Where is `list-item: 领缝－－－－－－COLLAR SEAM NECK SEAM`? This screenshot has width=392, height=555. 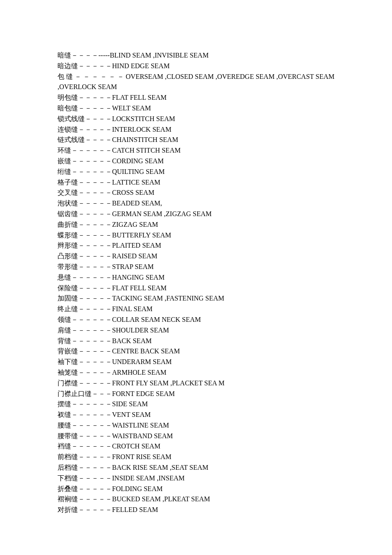 list-item: 领缝－－－－－－COLLAR SEAM NECK SEAM is located at coordinates (196, 320).